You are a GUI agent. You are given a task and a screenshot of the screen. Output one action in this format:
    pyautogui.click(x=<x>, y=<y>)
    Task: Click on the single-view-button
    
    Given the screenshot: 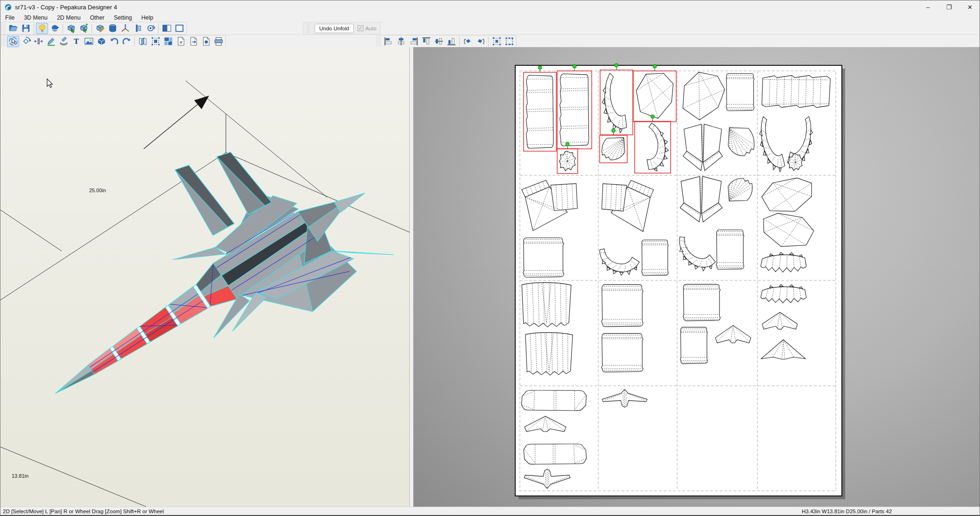 What is the action you would take?
    pyautogui.click(x=179, y=28)
    